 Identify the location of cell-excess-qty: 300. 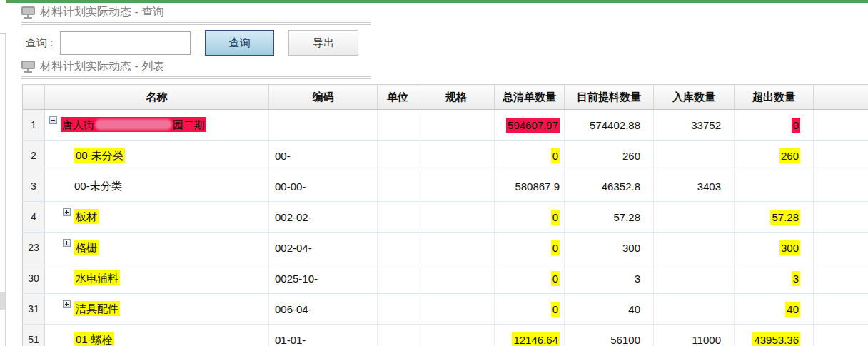
(774, 248).